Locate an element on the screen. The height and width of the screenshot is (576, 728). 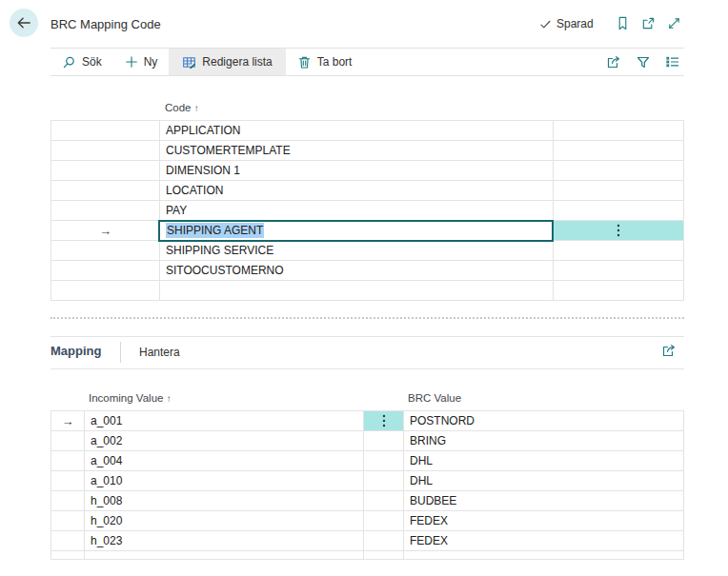
mapping-band-bottom-border is located at coordinates (368, 369).